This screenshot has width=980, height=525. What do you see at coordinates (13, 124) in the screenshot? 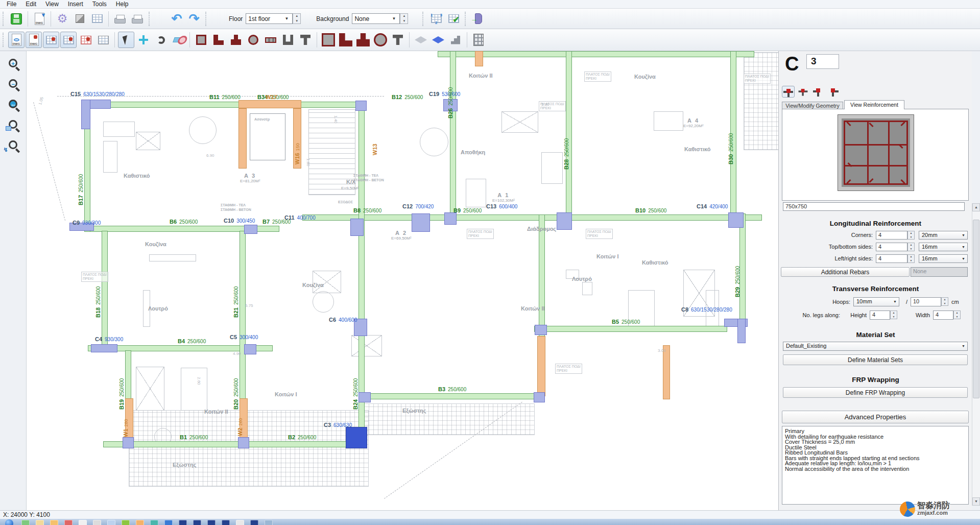
I see `zoom-window-button` at bounding box center [13, 124].